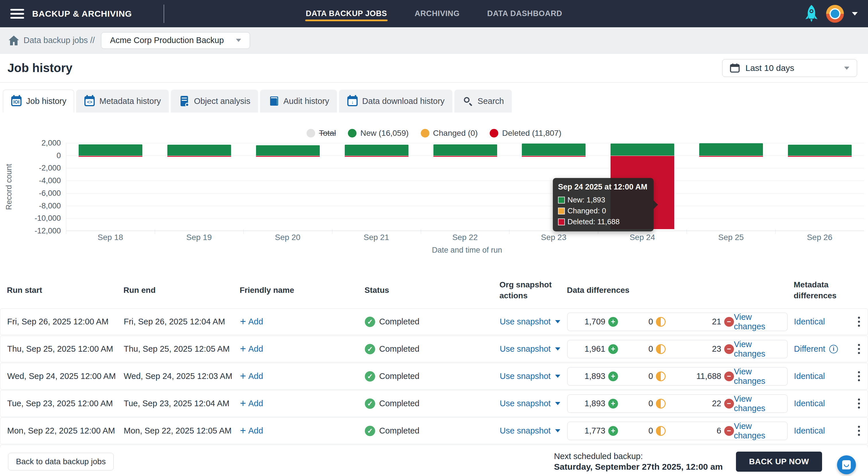  Describe the element at coordinates (651, 376) in the screenshot. I see `changed-value: 0` at that location.